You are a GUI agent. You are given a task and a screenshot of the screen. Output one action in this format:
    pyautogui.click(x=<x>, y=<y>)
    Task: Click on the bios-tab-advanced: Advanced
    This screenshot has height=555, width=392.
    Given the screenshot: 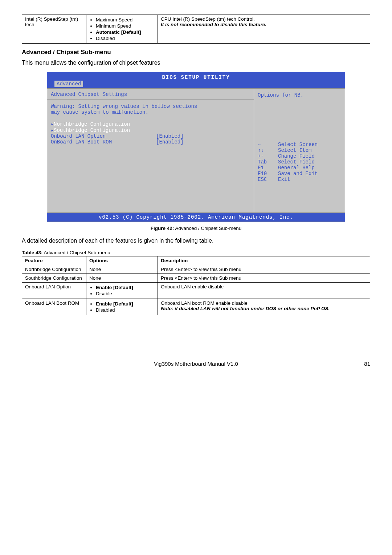 What is the action you would take?
    pyautogui.click(x=69, y=84)
    